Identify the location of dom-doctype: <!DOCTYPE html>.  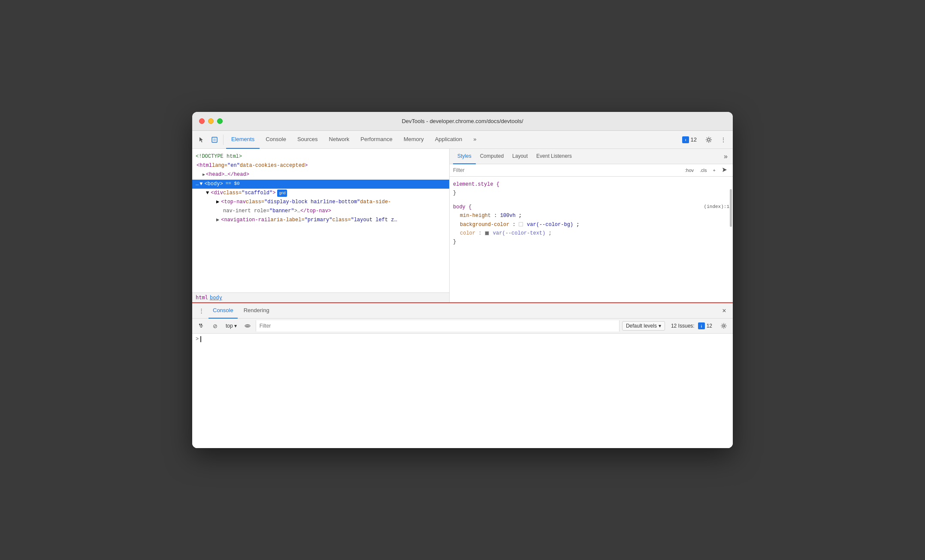
(321, 157).